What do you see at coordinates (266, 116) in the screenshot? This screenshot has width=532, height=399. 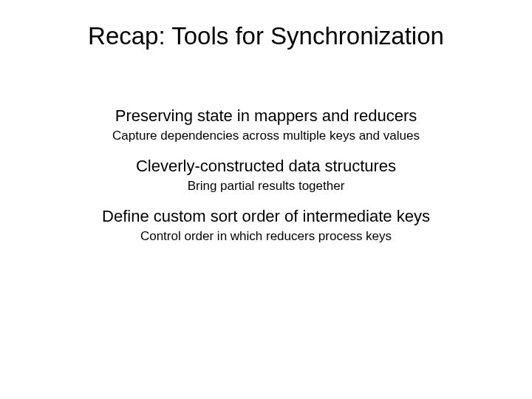 I see `point-main: Preserving state in mappers and reducers` at bounding box center [266, 116].